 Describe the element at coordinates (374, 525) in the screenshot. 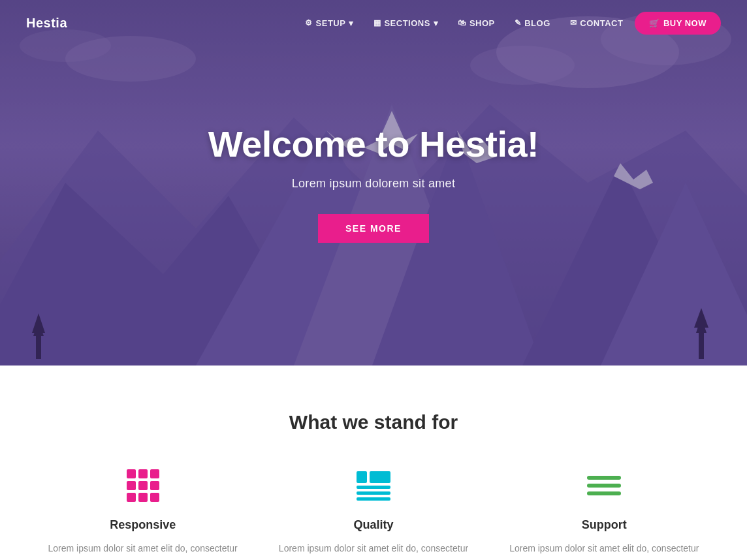

I see `quality-label: Quality` at that location.